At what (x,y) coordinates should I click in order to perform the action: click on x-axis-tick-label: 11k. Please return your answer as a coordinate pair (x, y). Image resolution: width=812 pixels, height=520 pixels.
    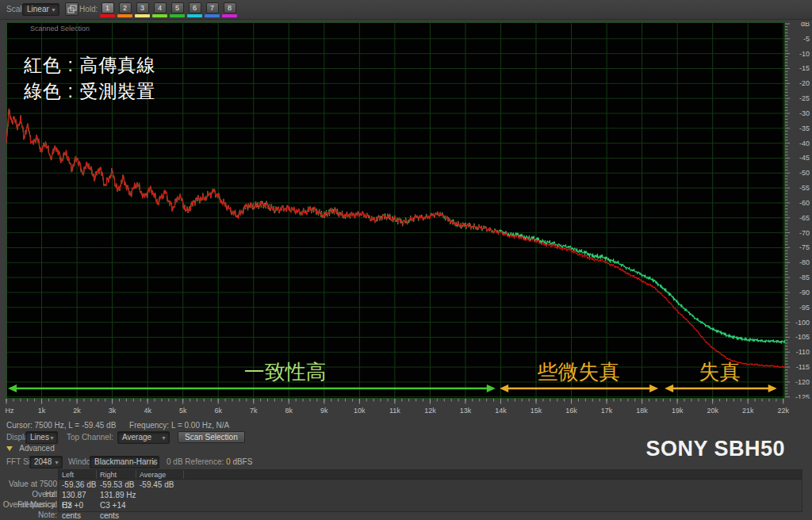
    Looking at the image, I should click on (395, 411).